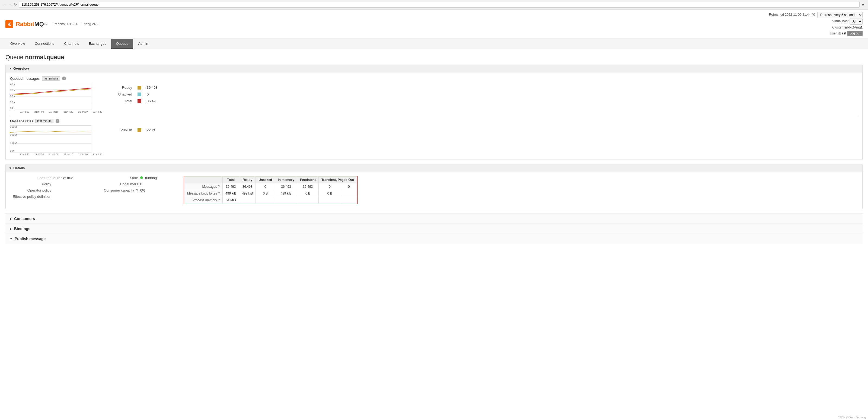  Describe the element at coordinates (25, 154) in the screenshot. I see `rate-x-1: 21:43:40` at that location.